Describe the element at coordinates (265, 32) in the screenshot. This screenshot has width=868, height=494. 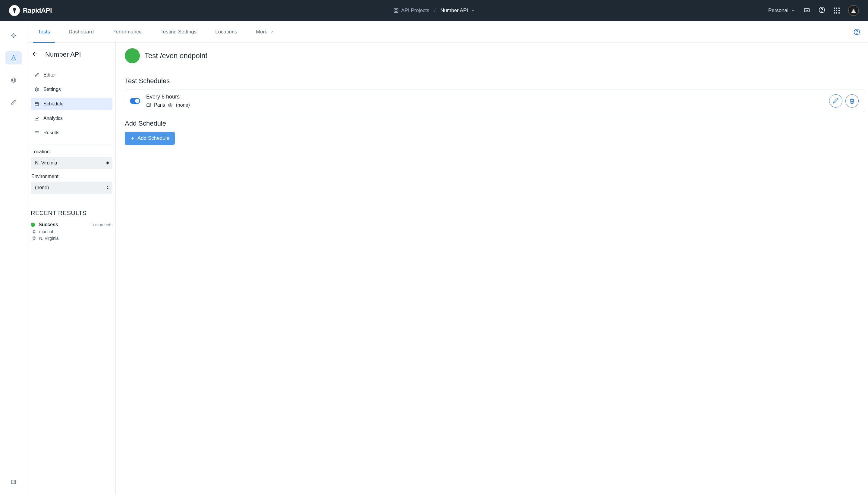
I see `tab-more: More` at that location.